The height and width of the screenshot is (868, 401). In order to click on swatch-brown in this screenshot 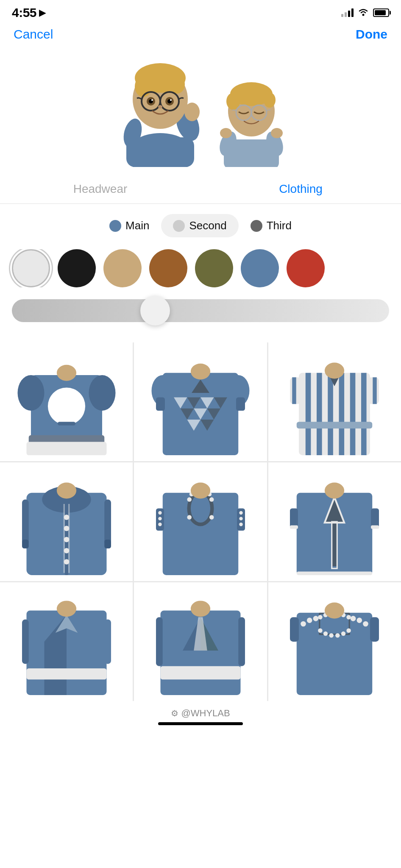, I will do `click(168, 268)`.